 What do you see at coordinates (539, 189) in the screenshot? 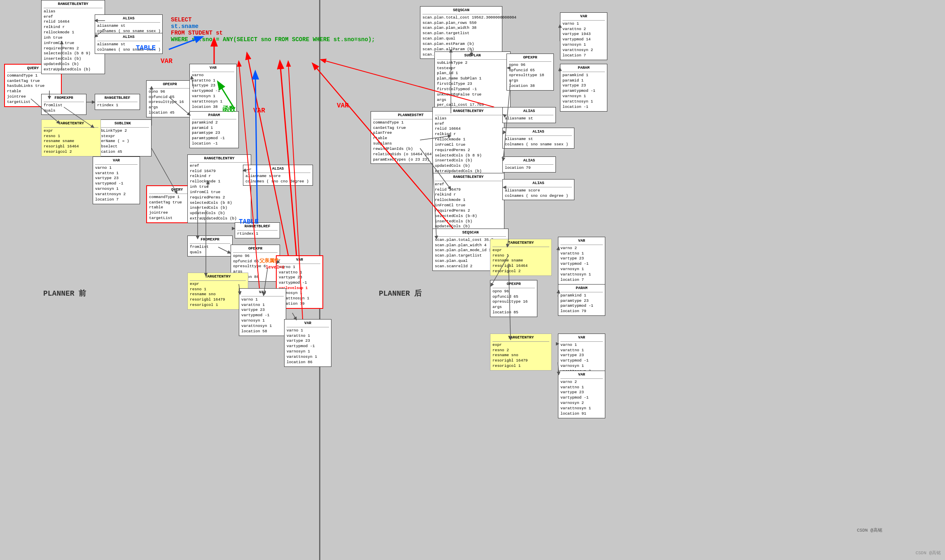
I see `alias-right-score: ALIAS aliasname score colnames ( sno cno…` at bounding box center [539, 189].